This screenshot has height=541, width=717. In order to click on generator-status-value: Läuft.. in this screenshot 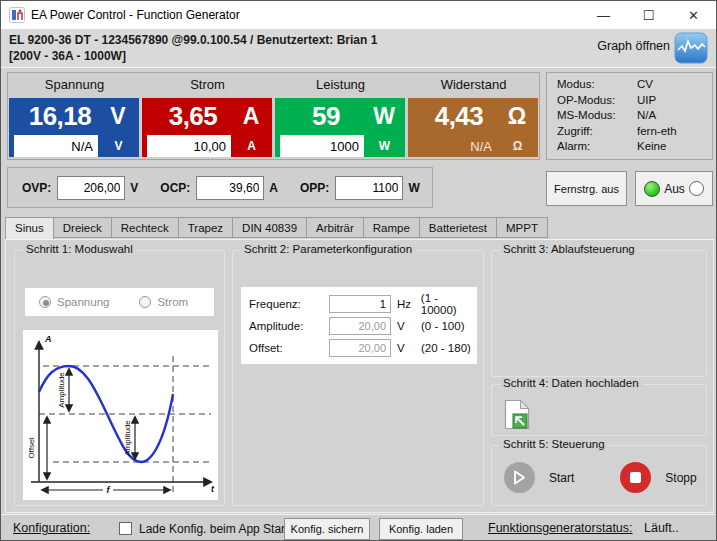, I will do `click(662, 528)`.